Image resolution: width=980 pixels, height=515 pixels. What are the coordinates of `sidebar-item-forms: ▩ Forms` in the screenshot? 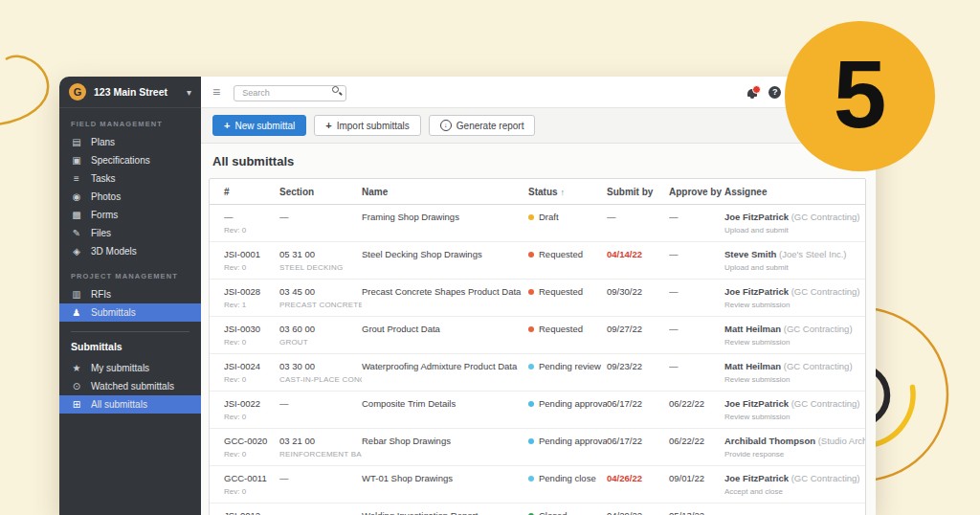 It's located at (130, 214).